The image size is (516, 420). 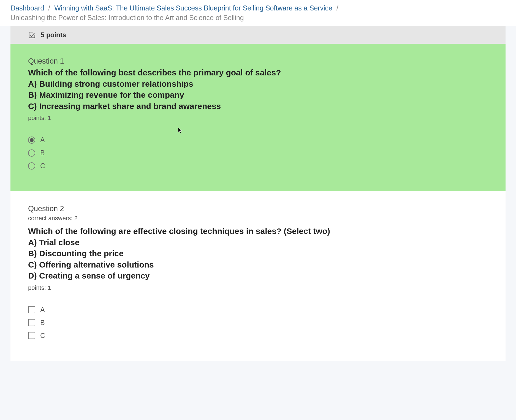 What do you see at coordinates (127, 18) in the screenshot?
I see `breadcrumb-current: Unleashing the Power of Sales: Introduct…` at bounding box center [127, 18].